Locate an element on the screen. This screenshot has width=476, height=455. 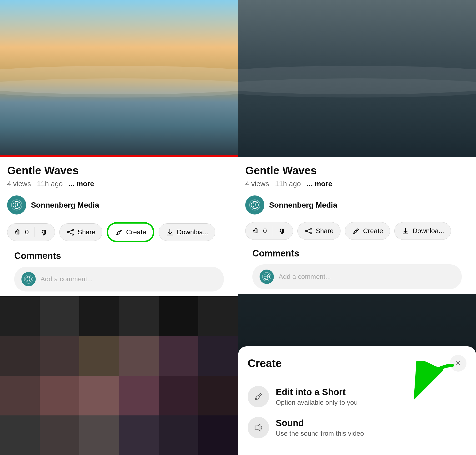
create-button-left: Create is located at coordinates (130, 232).